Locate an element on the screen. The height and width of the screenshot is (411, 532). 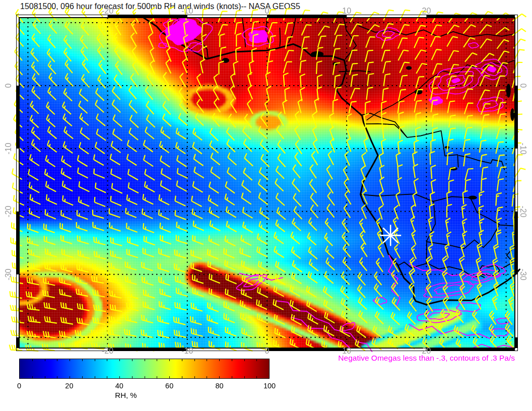
colorbar-title: RH, % is located at coordinates (126, 395).